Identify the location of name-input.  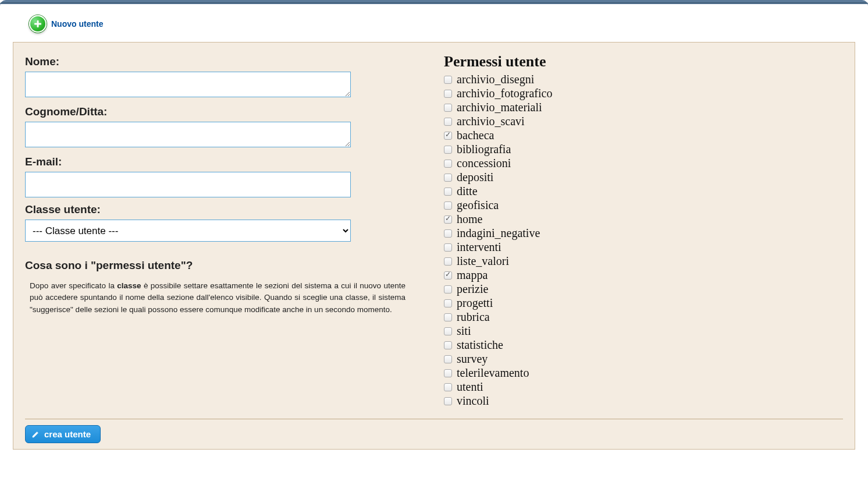
(188, 84).